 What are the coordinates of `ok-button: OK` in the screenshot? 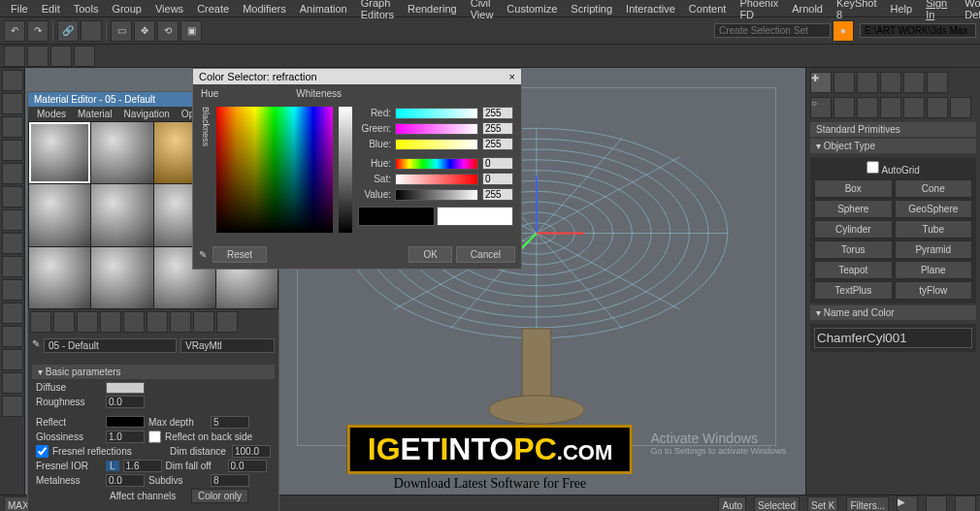 It's located at (430, 254).